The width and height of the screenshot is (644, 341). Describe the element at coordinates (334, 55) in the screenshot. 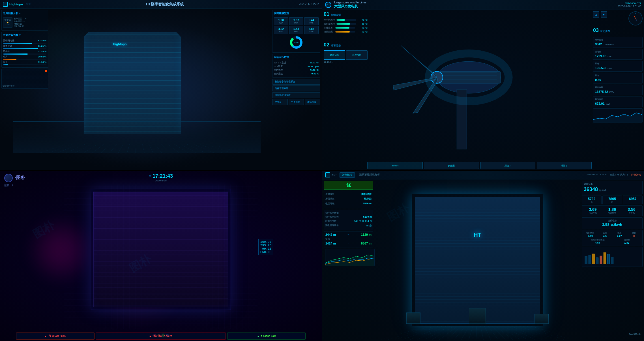

I see `q2-alarm-btn-1: 处理记录` at that location.